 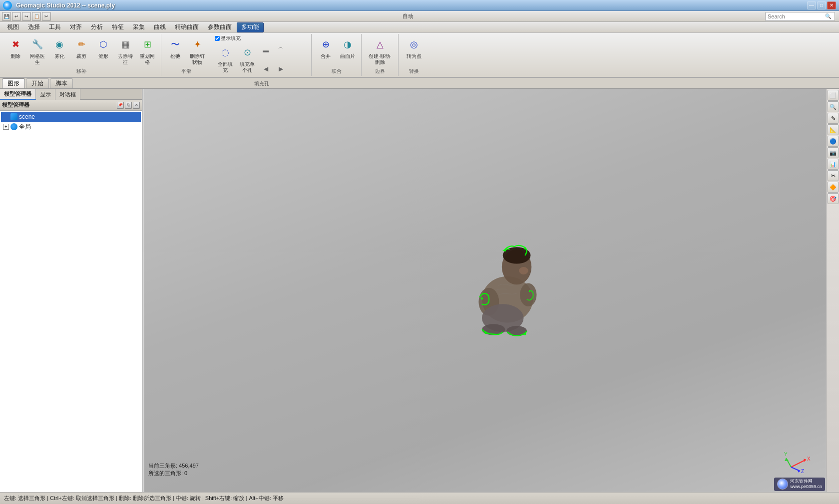 I want to click on model-container, so click(x=507, y=276).